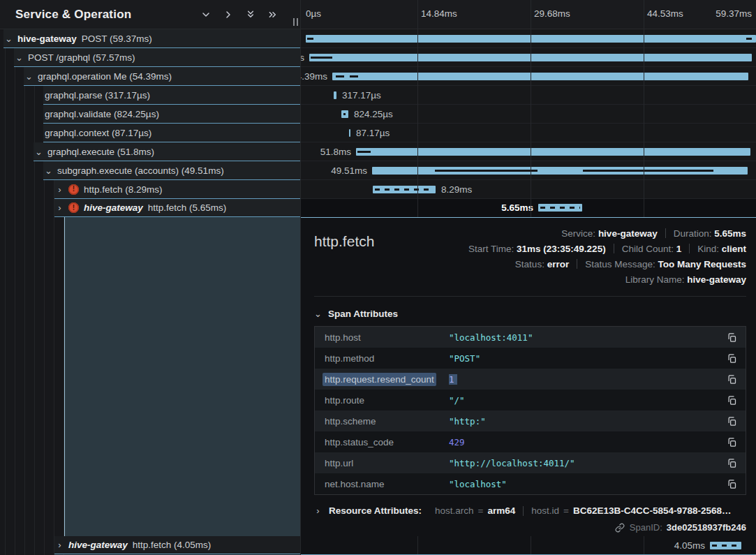 The image size is (756, 555). Describe the element at coordinates (475, 511) in the screenshot. I see `resource-attribute: host.arch=arm64` at that location.